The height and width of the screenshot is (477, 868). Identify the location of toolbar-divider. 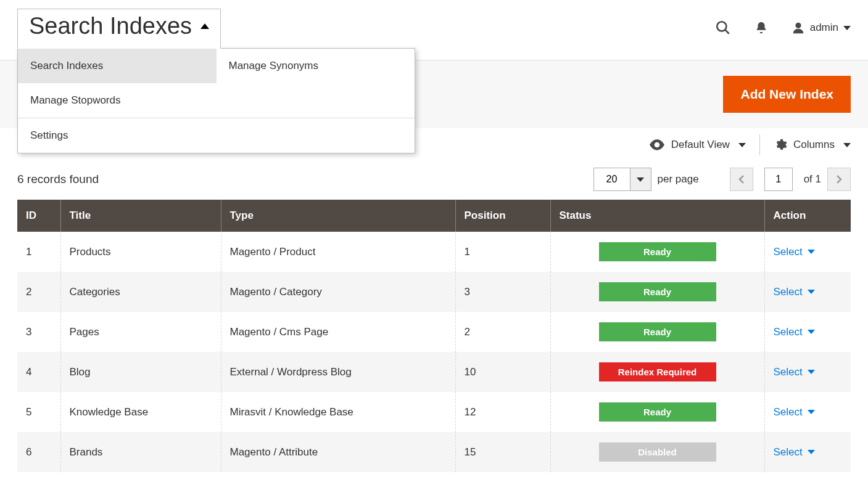
(760, 145).